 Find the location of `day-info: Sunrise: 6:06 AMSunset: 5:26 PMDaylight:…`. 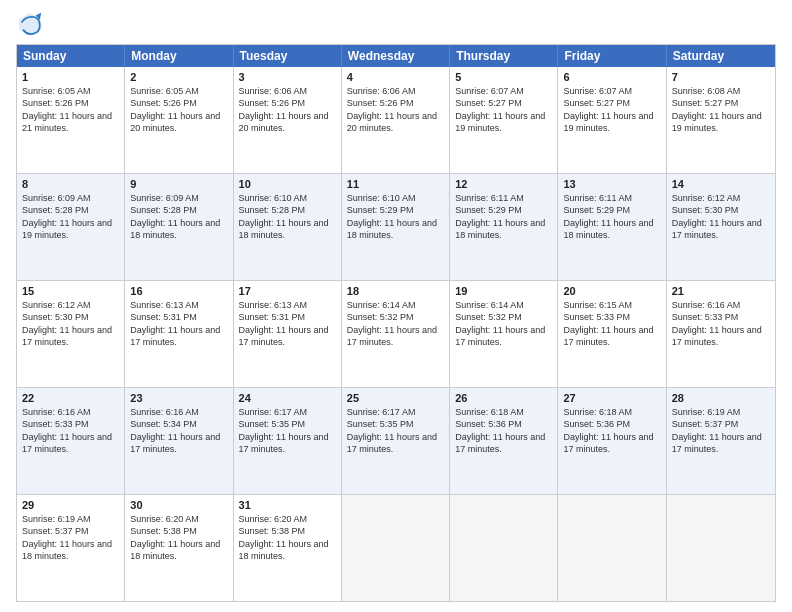

day-info: Sunrise: 6:06 AMSunset: 5:26 PMDaylight:… is located at coordinates (396, 110).